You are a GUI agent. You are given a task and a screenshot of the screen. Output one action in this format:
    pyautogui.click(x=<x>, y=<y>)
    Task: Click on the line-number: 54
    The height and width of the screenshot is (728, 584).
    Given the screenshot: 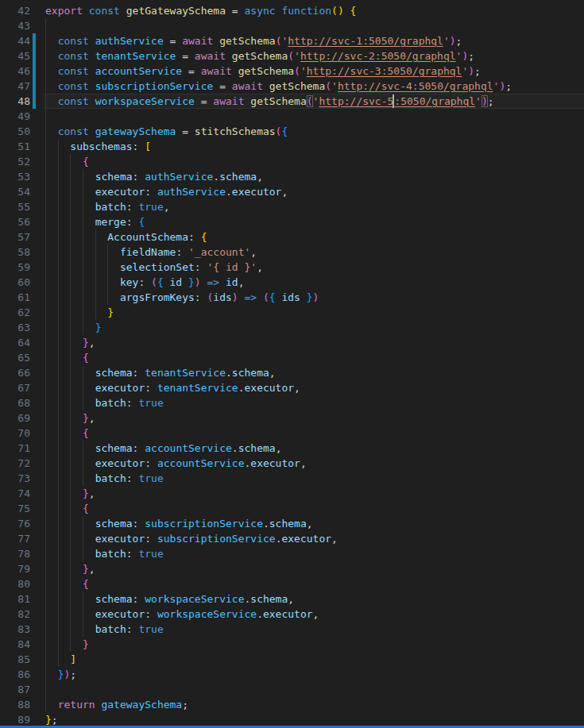 What is the action you would take?
    pyautogui.click(x=22, y=192)
    